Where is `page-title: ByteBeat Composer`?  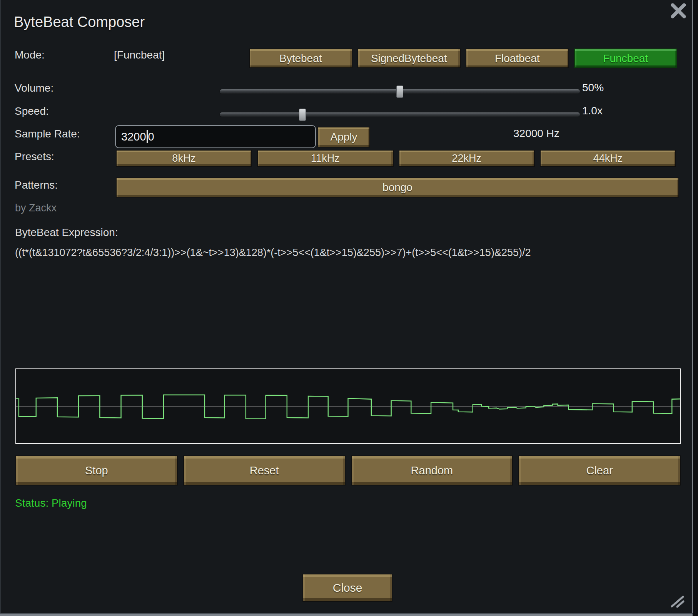
page-title: ByteBeat Composer is located at coordinates (79, 22).